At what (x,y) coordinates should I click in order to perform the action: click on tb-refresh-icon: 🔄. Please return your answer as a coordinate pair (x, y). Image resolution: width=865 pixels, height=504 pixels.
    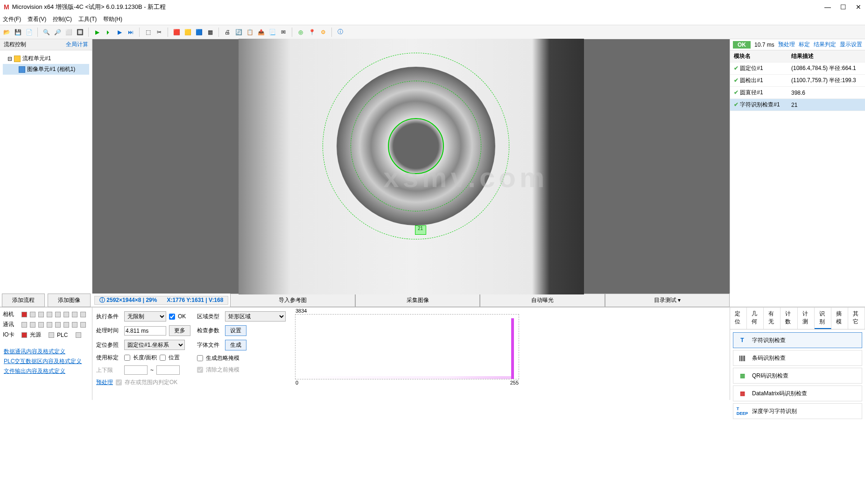
    Looking at the image, I should click on (239, 32).